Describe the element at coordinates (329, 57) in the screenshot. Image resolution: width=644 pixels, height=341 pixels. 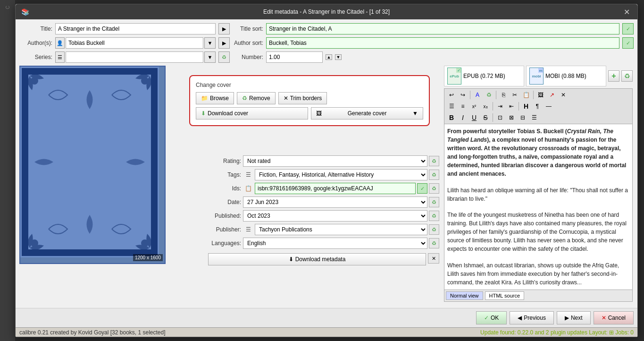
I see `number-up: ▲` at that location.